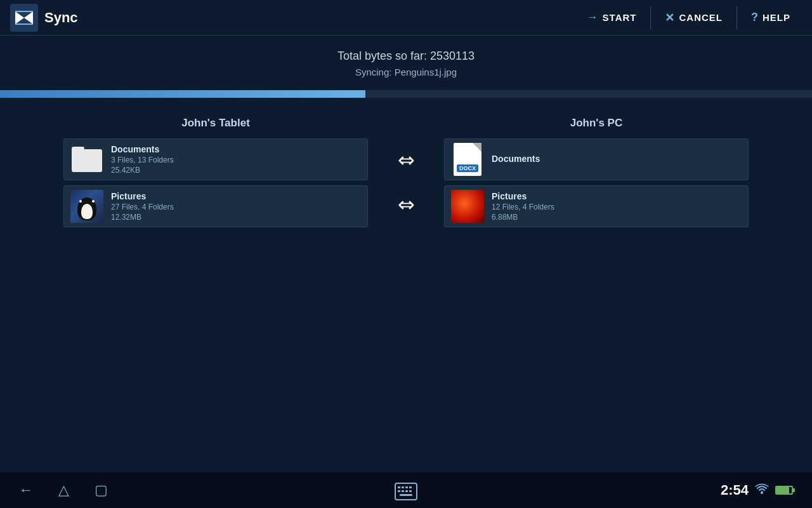 This screenshot has width=812, height=508. Describe the element at coordinates (406, 493) in the screenshot. I see `keyboard-button` at that location.